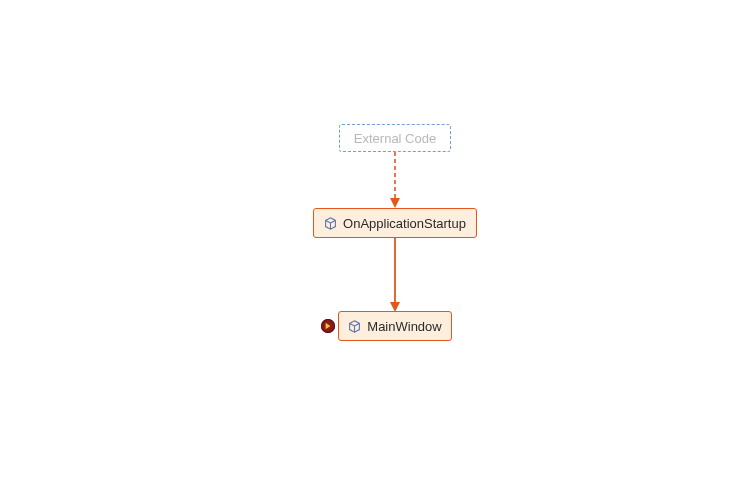 This screenshot has width=753, height=502. What do you see at coordinates (395, 326) in the screenshot?
I see `node-main-window: MainWindow` at bounding box center [395, 326].